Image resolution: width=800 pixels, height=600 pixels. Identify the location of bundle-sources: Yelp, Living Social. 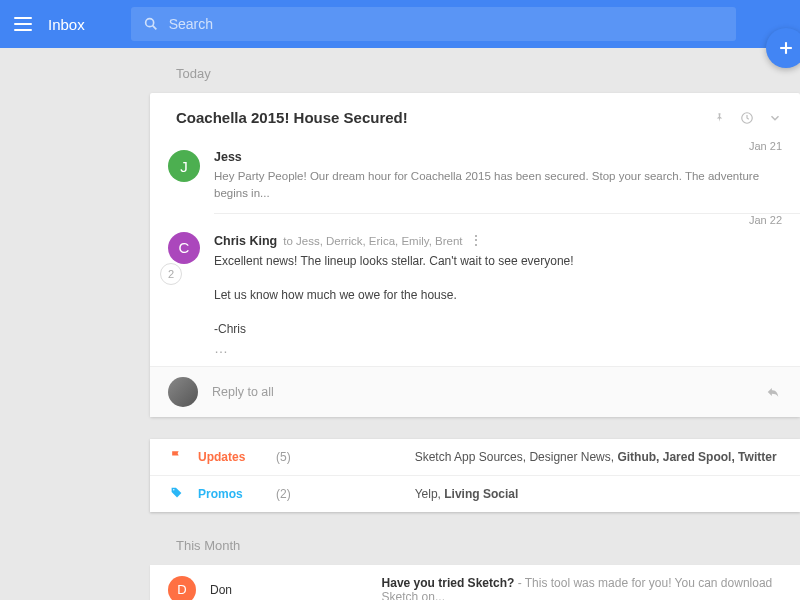
(598, 494).